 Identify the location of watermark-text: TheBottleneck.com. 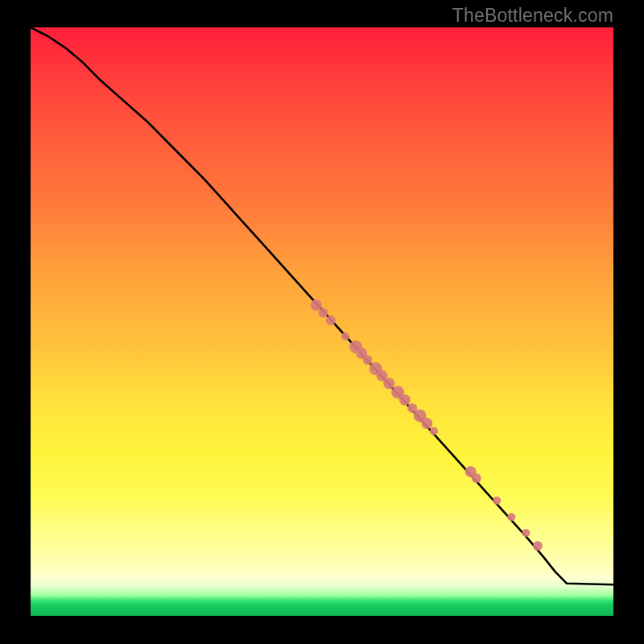
(533, 16).